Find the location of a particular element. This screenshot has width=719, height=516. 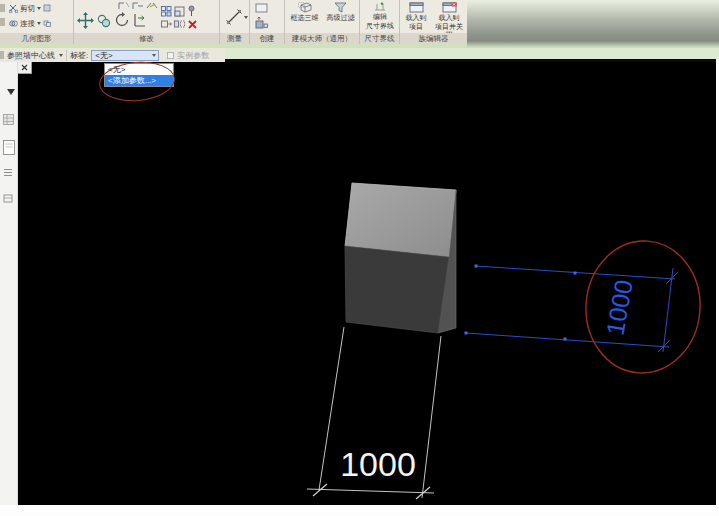

join-icon is located at coordinates (14, 24).